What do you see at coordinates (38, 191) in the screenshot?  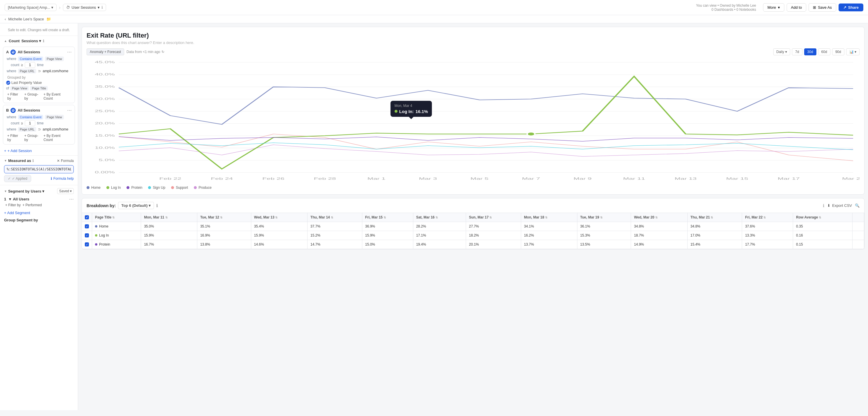 I see `users-dropdown: Users ▾` at bounding box center [38, 191].